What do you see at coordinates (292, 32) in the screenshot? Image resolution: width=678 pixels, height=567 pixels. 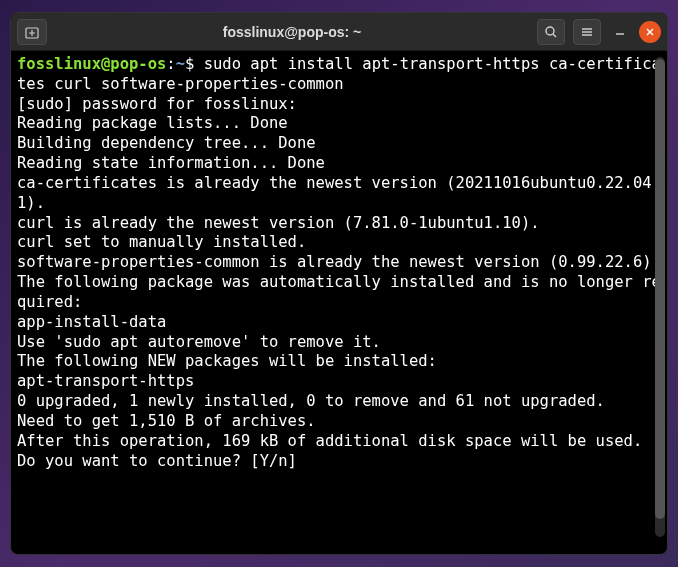 I see `window-title: fosslinux@pop-os: ~` at bounding box center [292, 32].